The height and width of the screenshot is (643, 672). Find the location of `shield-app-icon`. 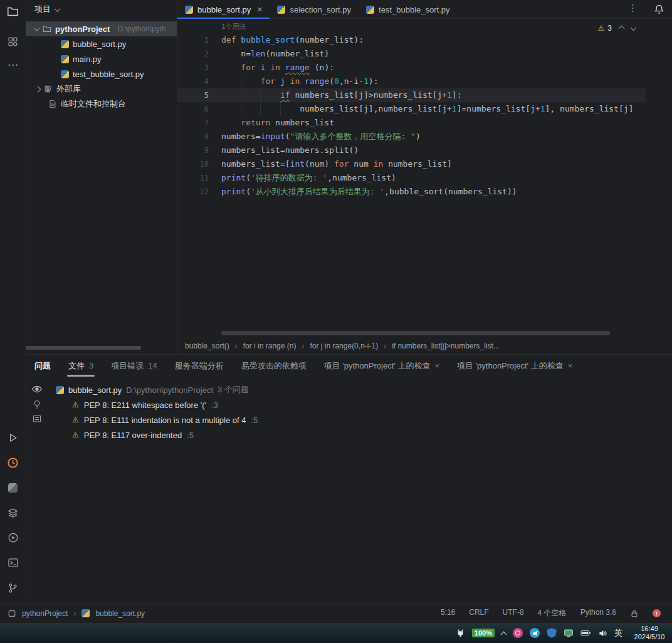

shield-app-icon is located at coordinates (552, 633).